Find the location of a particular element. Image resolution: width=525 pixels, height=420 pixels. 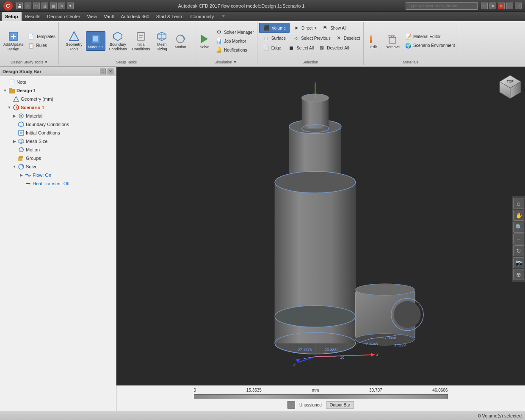

vp-camera-btn: 📷 is located at coordinates (519, 263).